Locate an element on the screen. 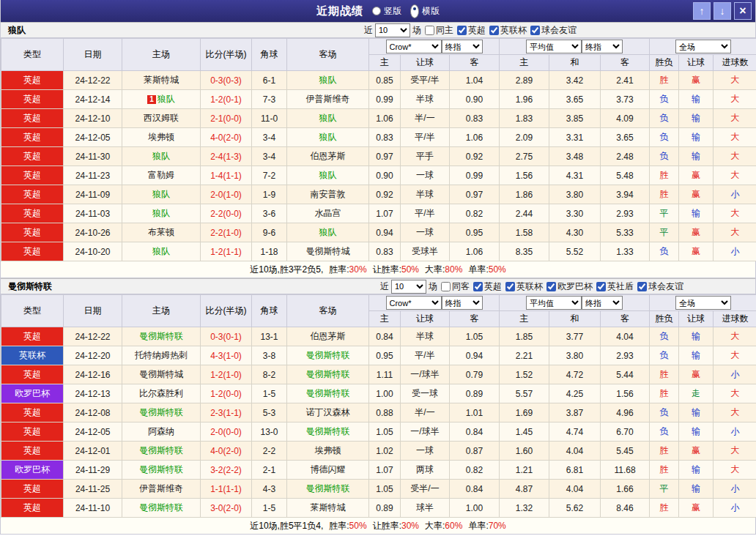 The image size is (756, 536). odds-value: 1.05 is located at coordinates (475, 337).